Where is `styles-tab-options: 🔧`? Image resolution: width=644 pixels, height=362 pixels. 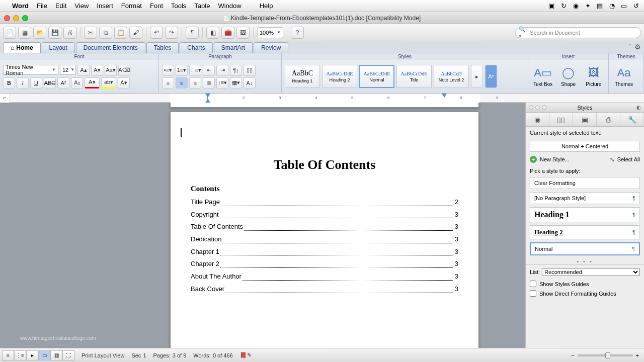 styles-tab-options: 🔧 is located at coordinates (632, 120).